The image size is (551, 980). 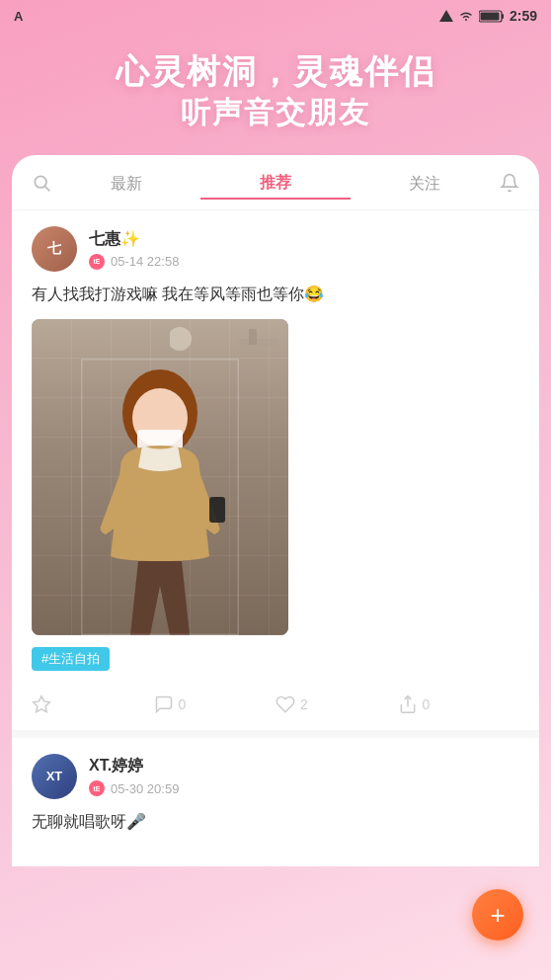 What do you see at coordinates (285, 704) in the screenshot?
I see `heart-icon` at bounding box center [285, 704].